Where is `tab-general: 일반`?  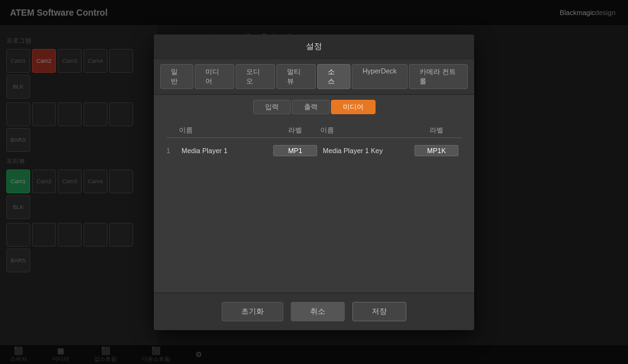
tab-general: 일반 is located at coordinates (177, 77).